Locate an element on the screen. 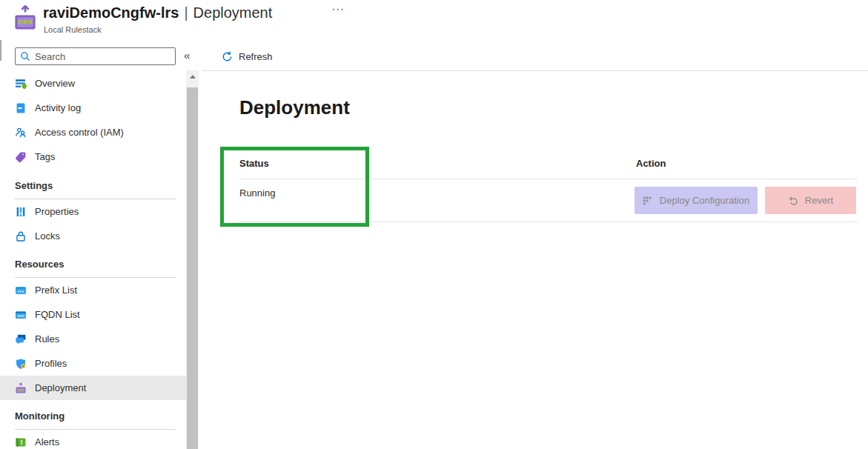 This screenshot has height=449, width=868. sidebar-item-label: Rules is located at coordinates (47, 339).